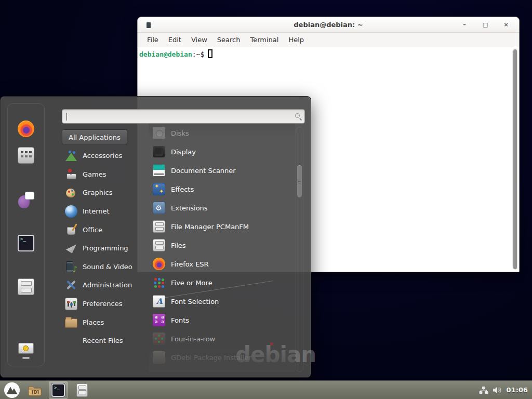  Describe the element at coordinates (159, 189) in the screenshot. I see `effects-icon` at that location.